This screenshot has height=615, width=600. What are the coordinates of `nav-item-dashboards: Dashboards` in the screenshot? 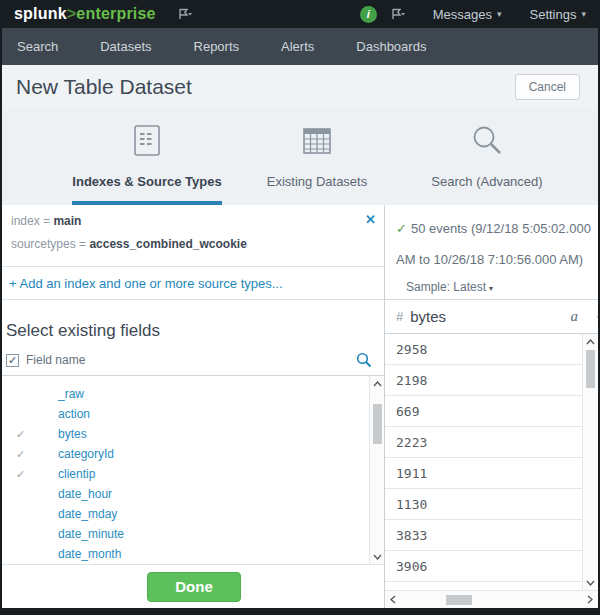 It's located at (391, 46).